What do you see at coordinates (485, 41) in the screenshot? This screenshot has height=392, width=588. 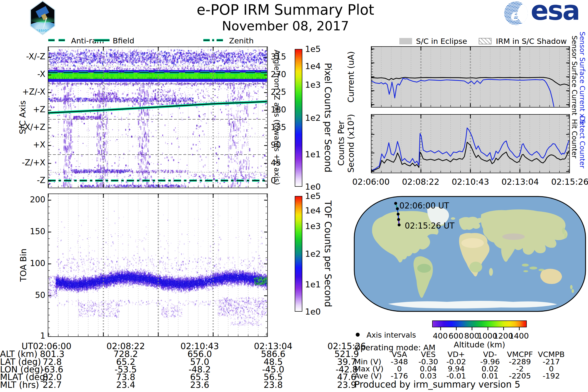 I see `shadow-legend-swatch-icon` at bounding box center [485, 41].